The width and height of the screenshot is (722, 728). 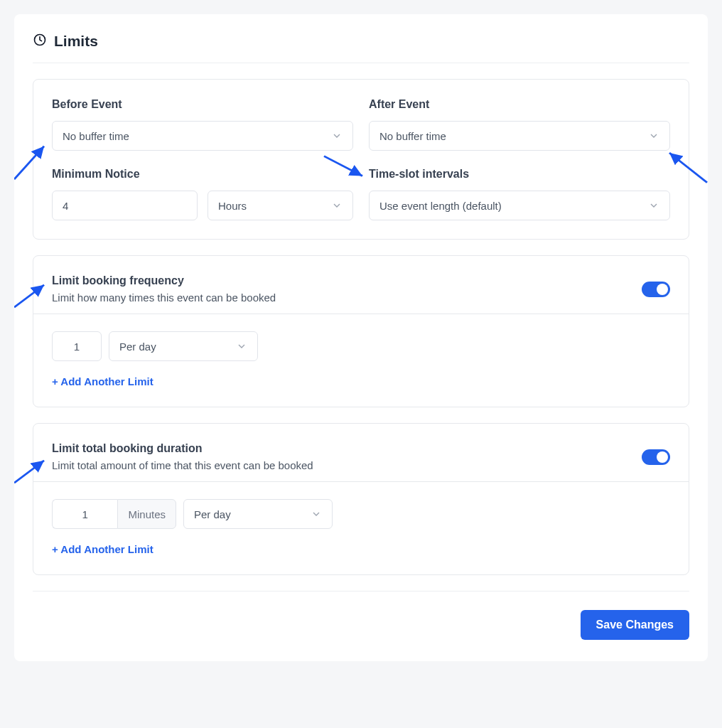 I want to click on min-notice-unit-value: Hours, so click(x=232, y=206).